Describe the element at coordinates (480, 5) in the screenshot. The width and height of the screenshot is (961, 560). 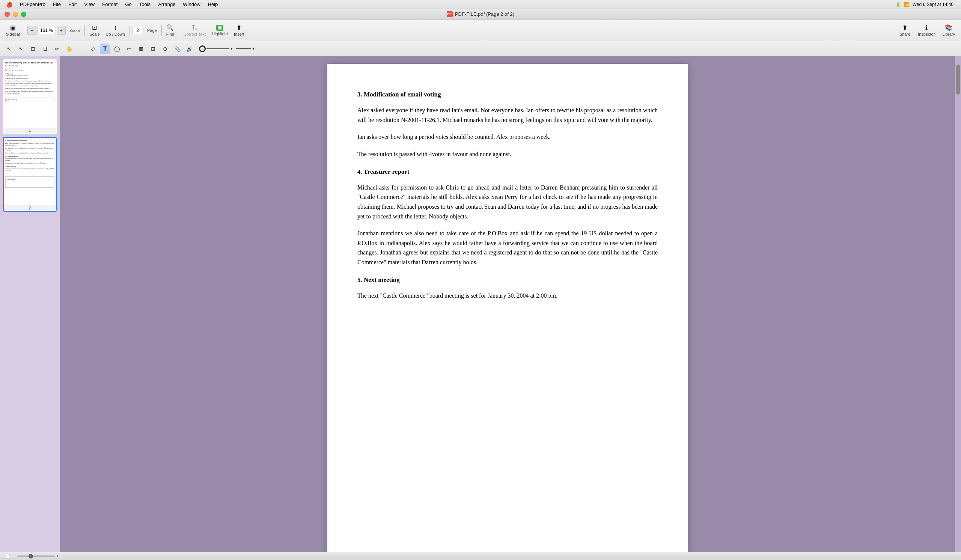
I see `menu-bar: 🍎 PDFpenPro File Edit View Format Go Too…` at that location.